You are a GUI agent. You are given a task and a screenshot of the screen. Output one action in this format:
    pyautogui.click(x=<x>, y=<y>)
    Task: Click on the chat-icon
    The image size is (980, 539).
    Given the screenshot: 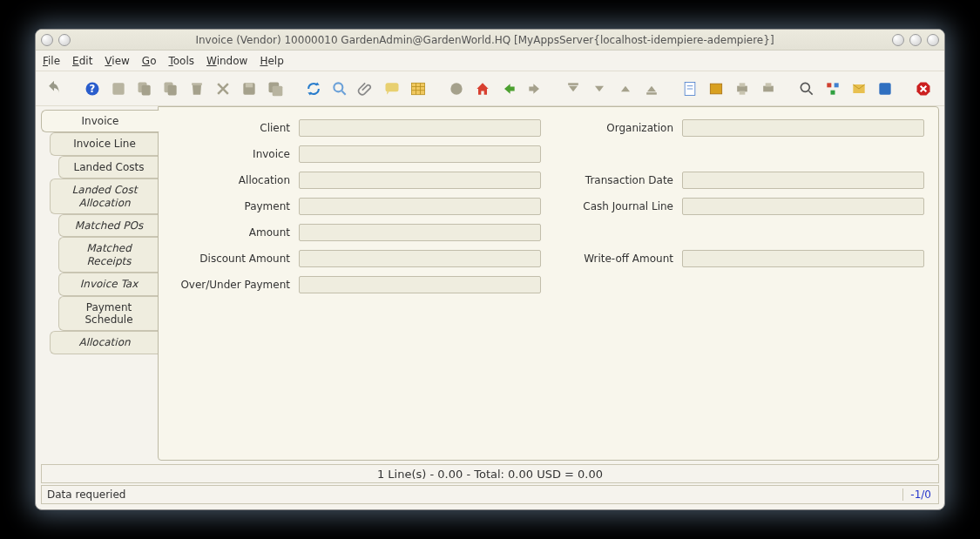 What is the action you would take?
    pyautogui.click(x=392, y=89)
    